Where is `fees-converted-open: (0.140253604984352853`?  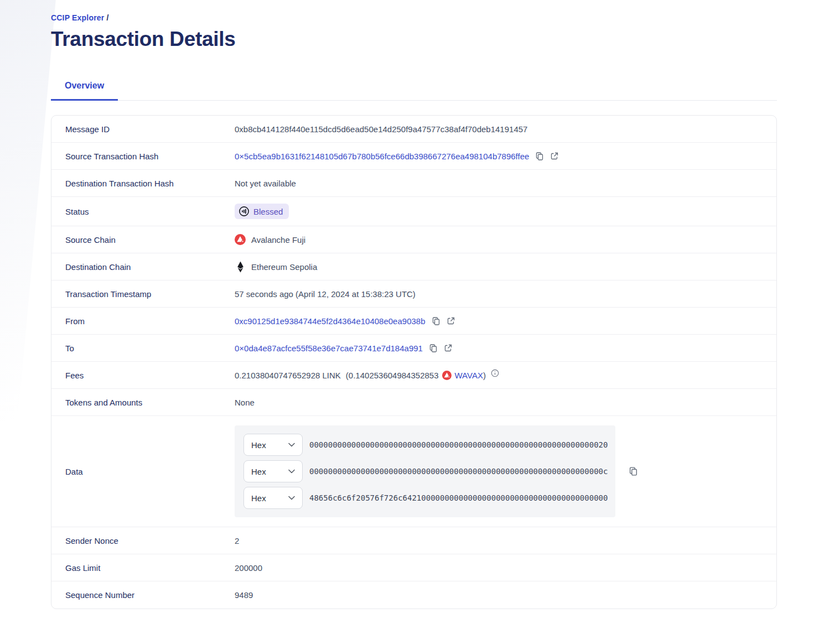 fees-converted-open: (0.140253604984352853 is located at coordinates (392, 375).